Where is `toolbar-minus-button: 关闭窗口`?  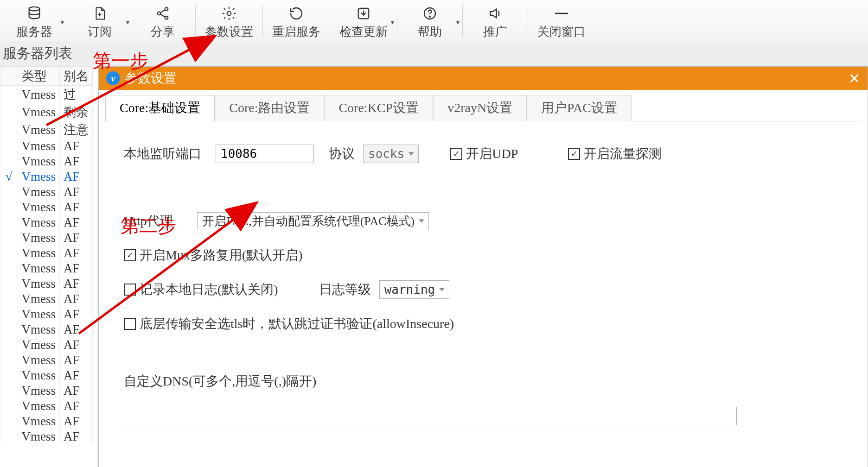 toolbar-minus-button: 关闭窗口 is located at coordinates (562, 21).